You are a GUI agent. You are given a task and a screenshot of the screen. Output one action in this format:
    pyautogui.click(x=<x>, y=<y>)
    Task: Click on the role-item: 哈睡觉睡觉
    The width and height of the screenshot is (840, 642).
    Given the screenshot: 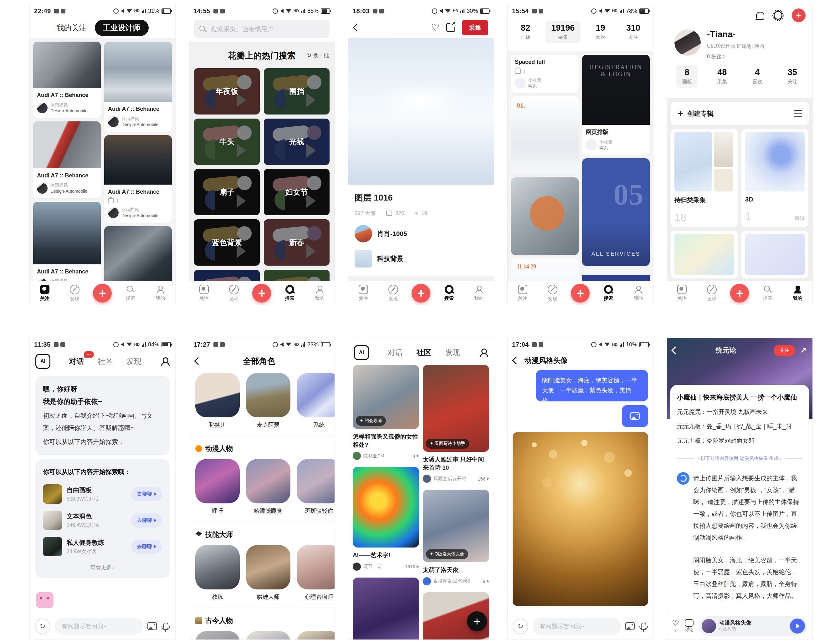 What is the action you would take?
    pyautogui.click(x=268, y=487)
    